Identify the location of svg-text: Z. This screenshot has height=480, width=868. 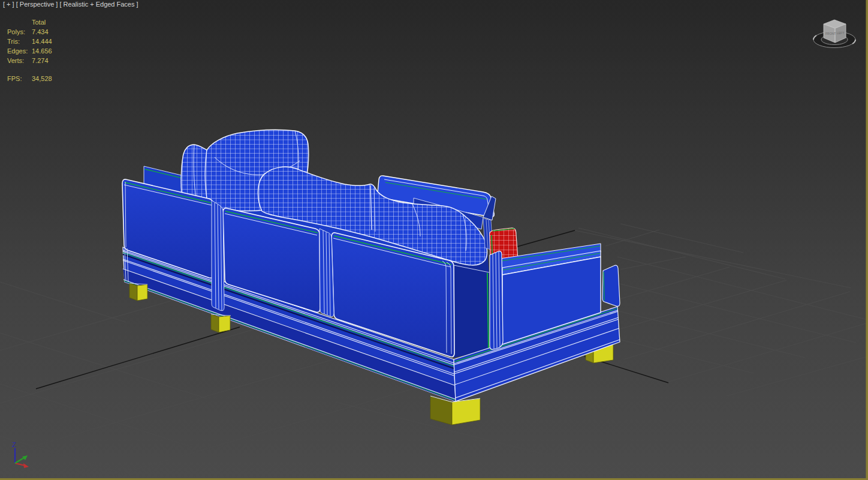
(14, 445).